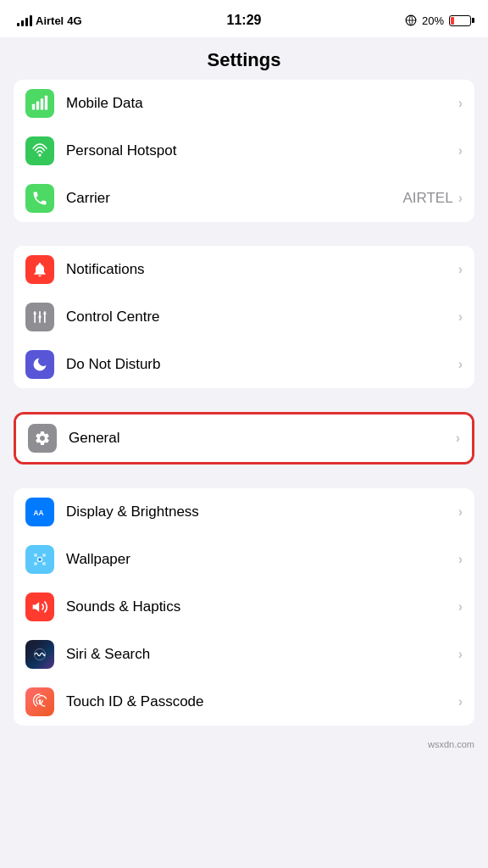 The width and height of the screenshot is (488, 868). Describe the element at coordinates (40, 607) in the screenshot. I see `speaker-icon` at that location.